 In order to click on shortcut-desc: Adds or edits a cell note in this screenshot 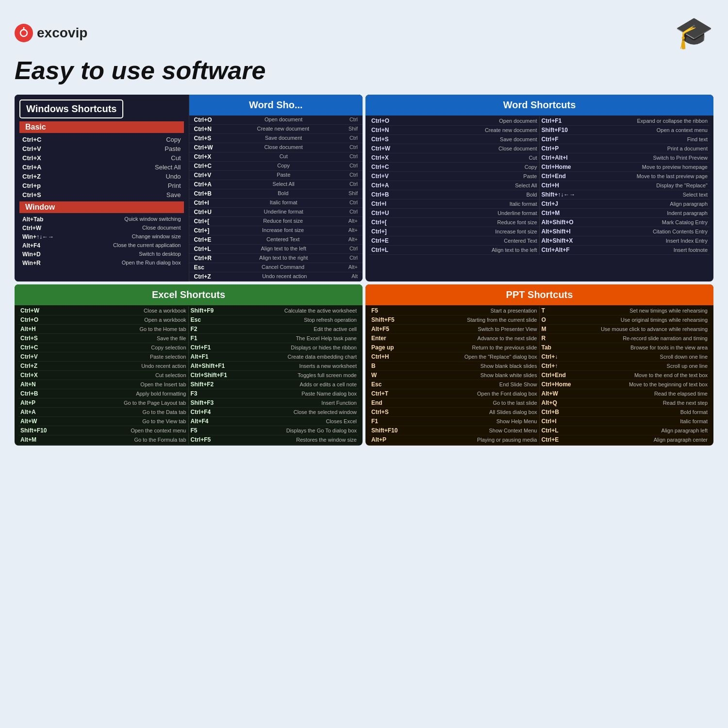, I will do `click(328, 384)`.